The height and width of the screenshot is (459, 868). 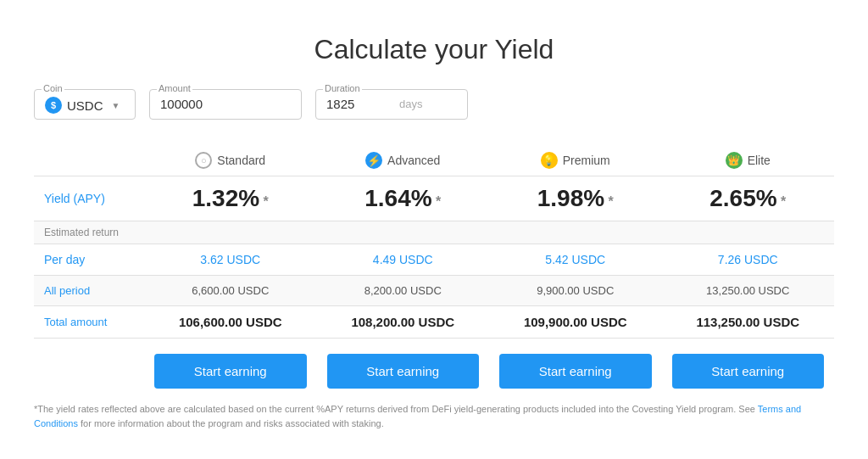 What do you see at coordinates (434, 160) in the screenshot?
I see `tier-header-row: ○ Standard ⚡ Advanced 💡 Premium` at bounding box center [434, 160].